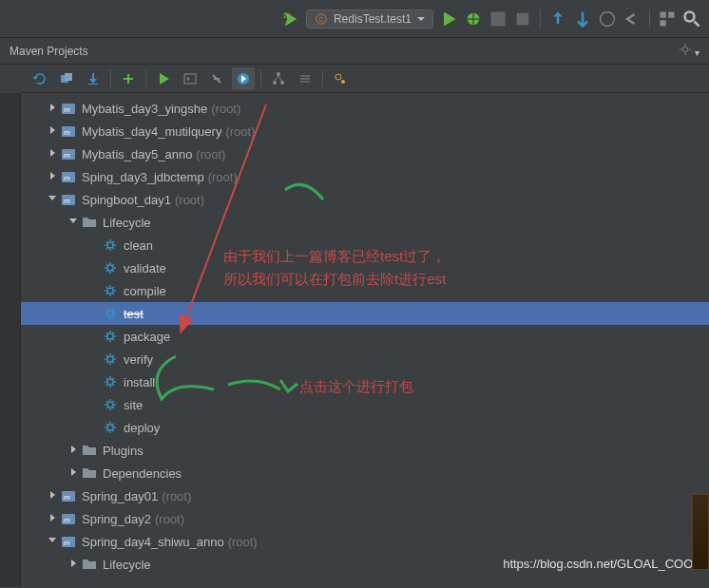 The image size is (709, 588). What do you see at coordinates (365, 313) in the screenshot?
I see `tree-row-test: test` at bounding box center [365, 313].